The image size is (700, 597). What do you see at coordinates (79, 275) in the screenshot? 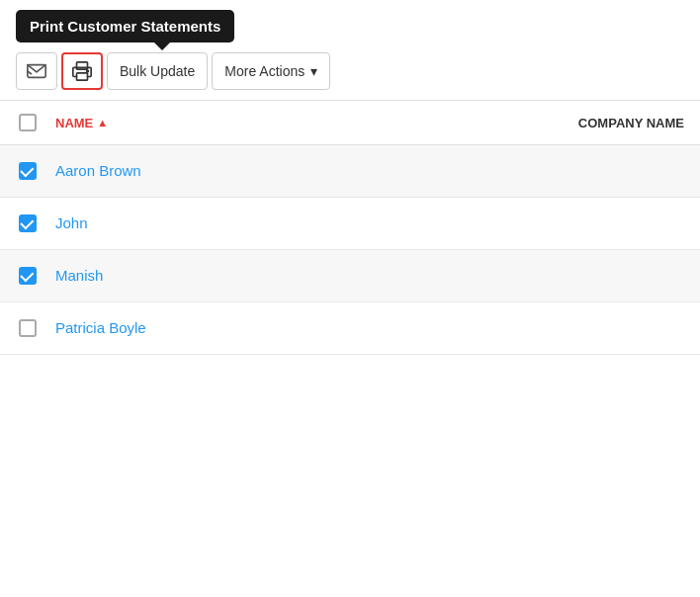
I see `customer-name-link: Manish` at bounding box center [79, 275].